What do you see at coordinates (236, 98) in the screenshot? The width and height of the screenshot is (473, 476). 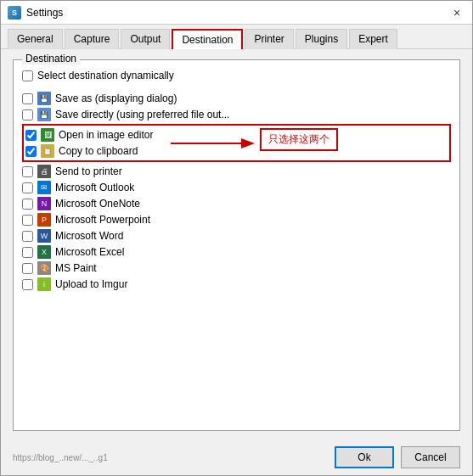 I see `save-as-item: 💾 Save as (displaying dialog)` at bounding box center [236, 98].